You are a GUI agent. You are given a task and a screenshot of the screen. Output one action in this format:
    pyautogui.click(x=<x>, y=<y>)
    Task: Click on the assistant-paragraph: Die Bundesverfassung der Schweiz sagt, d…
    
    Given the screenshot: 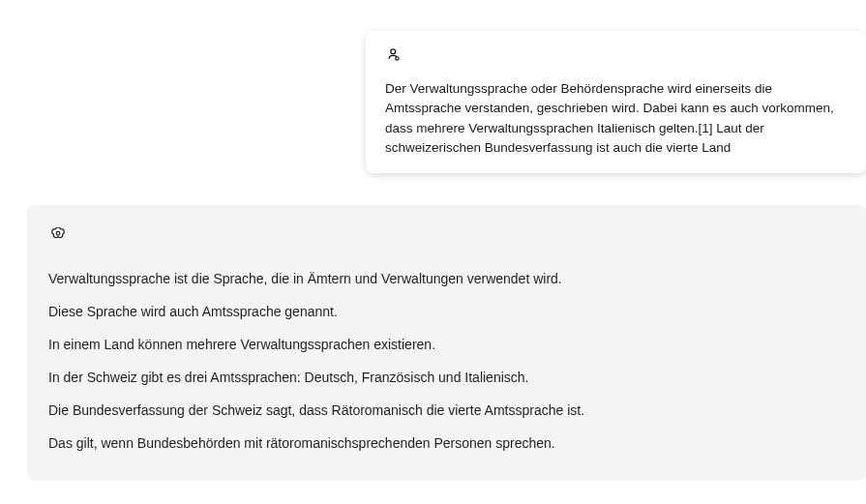 What is the action you would take?
    pyautogui.click(x=447, y=410)
    